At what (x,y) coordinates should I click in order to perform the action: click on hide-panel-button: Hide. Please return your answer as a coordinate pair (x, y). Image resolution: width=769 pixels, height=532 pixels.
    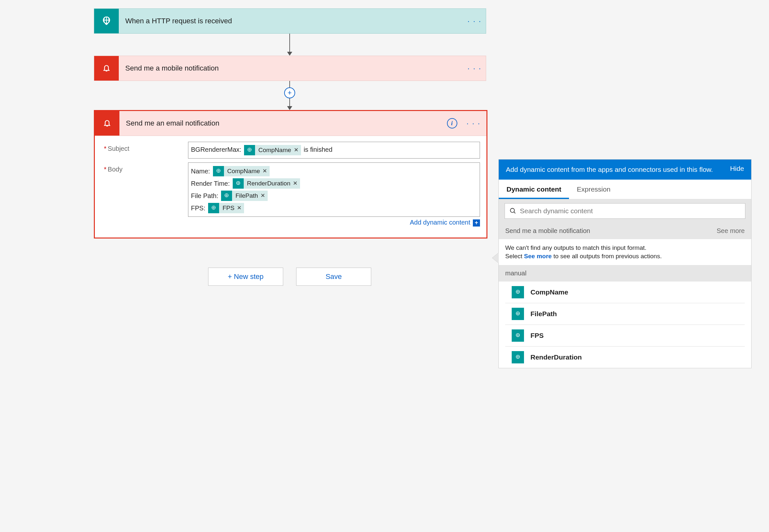
    Looking at the image, I should click on (737, 169).